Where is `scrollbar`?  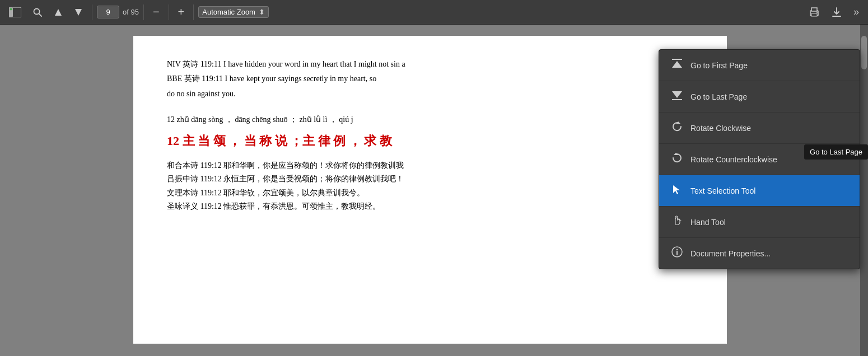 scrollbar is located at coordinates (864, 190).